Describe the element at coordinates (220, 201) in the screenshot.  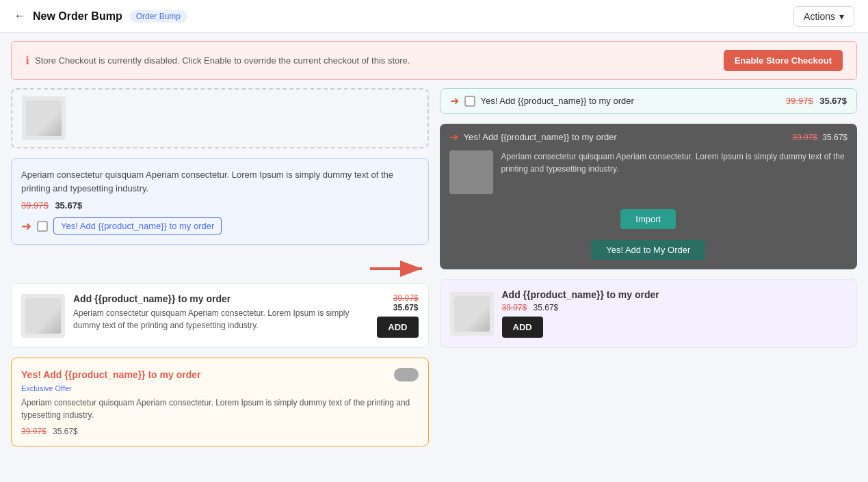
I see `style1-card: Aperiam consectetur quisquam Aperiam con…` at that location.